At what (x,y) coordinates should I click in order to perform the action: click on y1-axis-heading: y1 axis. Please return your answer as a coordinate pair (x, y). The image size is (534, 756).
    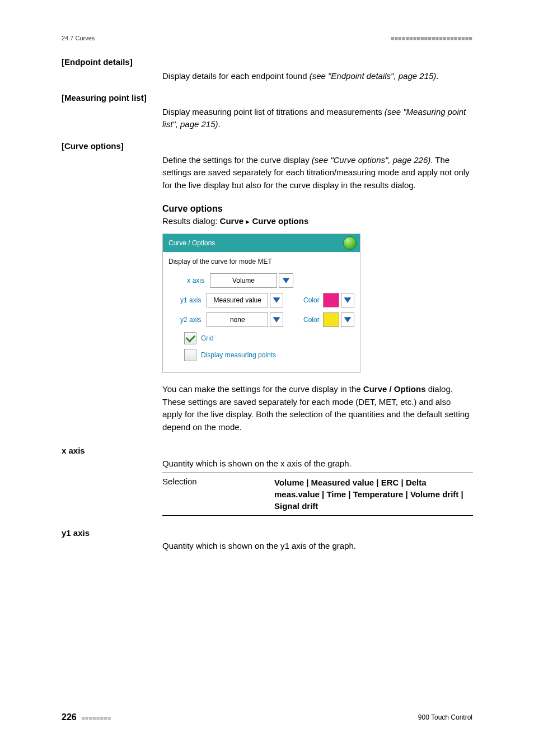
    Looking at the image, I should click on (267, 533).